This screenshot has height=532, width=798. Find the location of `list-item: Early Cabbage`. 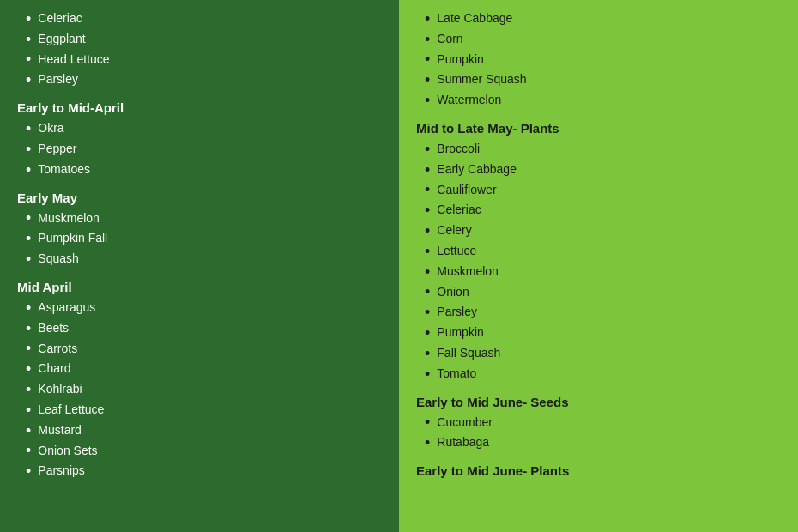

list-item: Early Cabbage is located at coordinates (602, 170).